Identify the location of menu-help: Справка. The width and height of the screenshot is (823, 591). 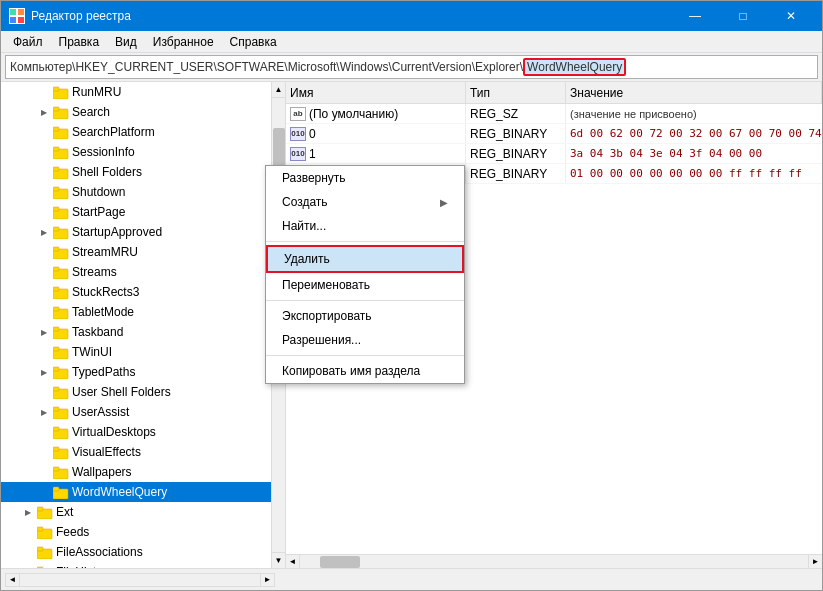
(254, 42).